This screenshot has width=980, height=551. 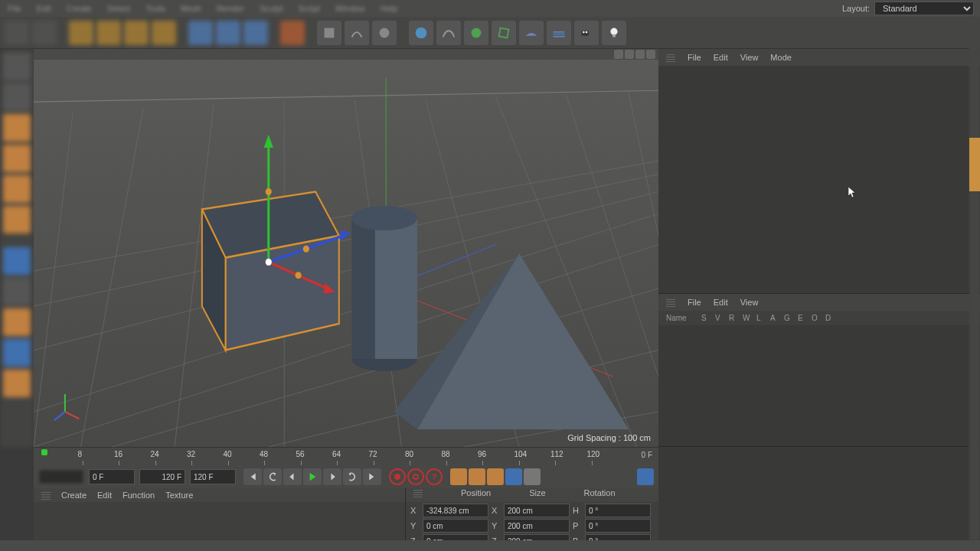 What do you see at coordinates (456, 510) in the screenshot?
I see `pos-x-input` at bounding box center [456, 510].